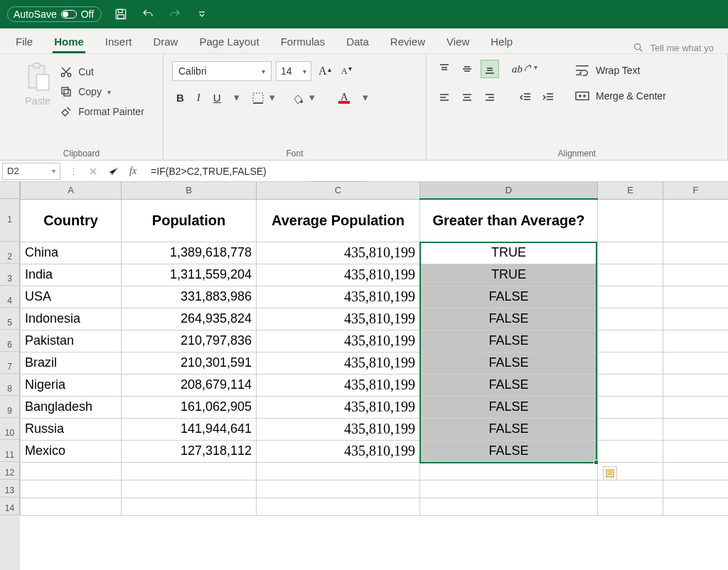  Describe the element at coordinates (71, 274) in the screenshot. I see `cell: India` at that location.